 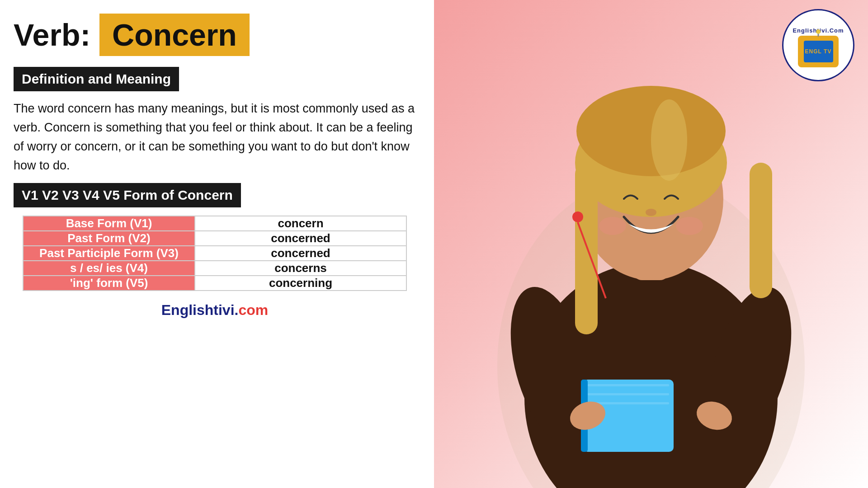 I want to click on brand-blue: Englishtivi, so click(x=198, y=310).